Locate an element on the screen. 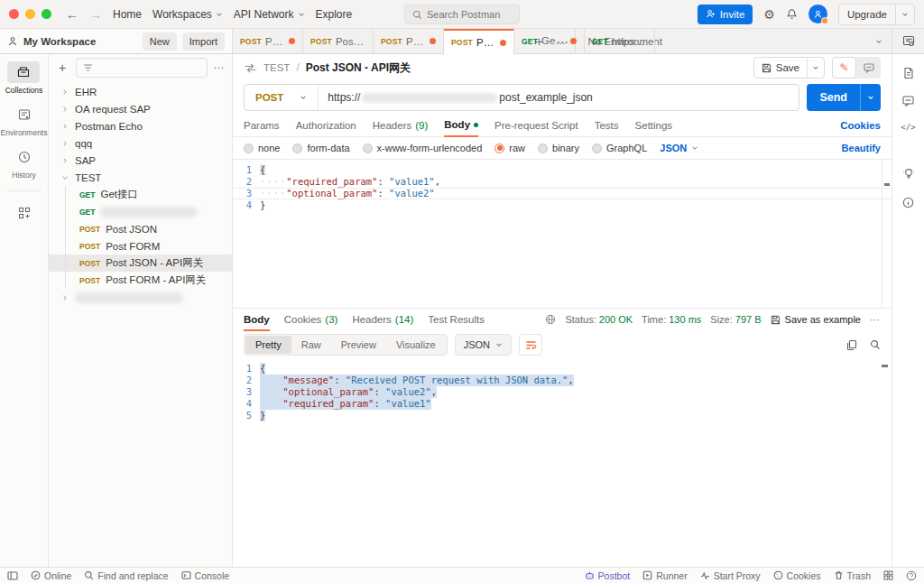 Image resolution: width=924 pixels, height=583 pixels. body-mode-form-data: form-data is located at coordinates (321, 148).